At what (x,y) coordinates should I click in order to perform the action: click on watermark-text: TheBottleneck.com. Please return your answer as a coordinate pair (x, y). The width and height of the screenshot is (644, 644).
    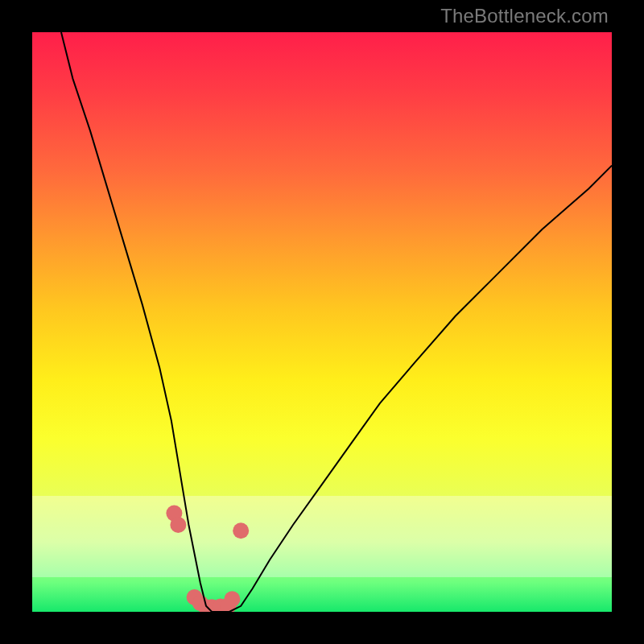
    Looking at the image, I should click on (525, 16).